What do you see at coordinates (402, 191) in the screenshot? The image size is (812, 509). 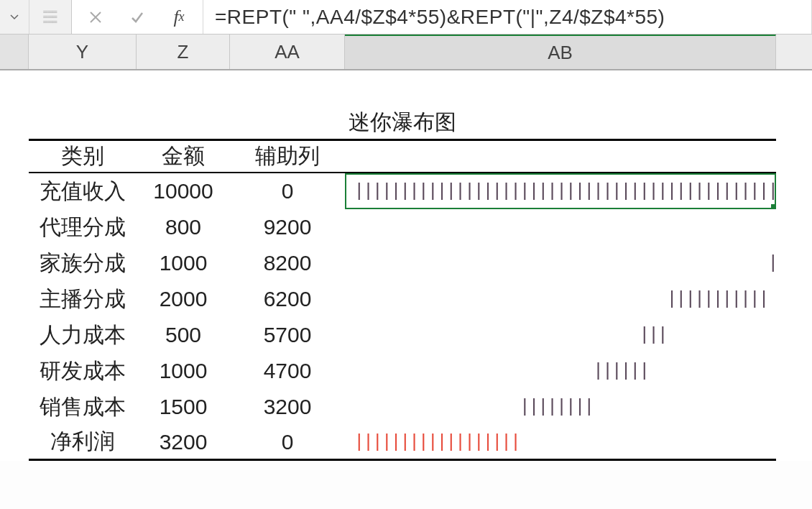 I see `table-row: 充值收入100000||||||||||||||||||||||||||||||…` at bounding box center [402, 191].